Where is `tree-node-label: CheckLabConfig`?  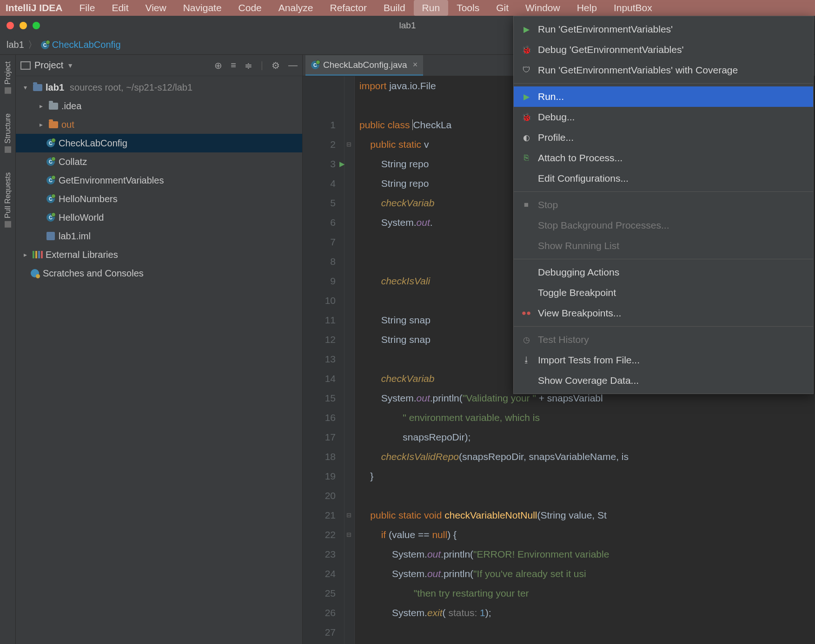
tree-node-label: CheckLabConfig is located at coordinates (93, 143).